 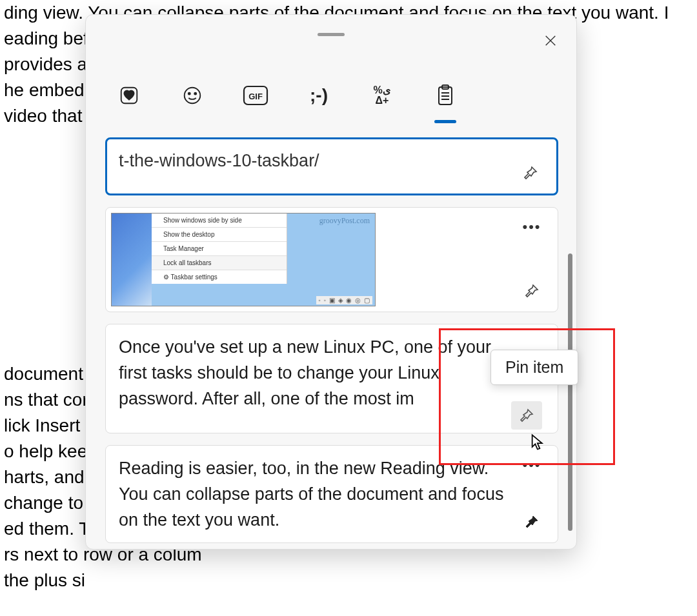 I want to click on drag-handle, so click(x=331, y=35).